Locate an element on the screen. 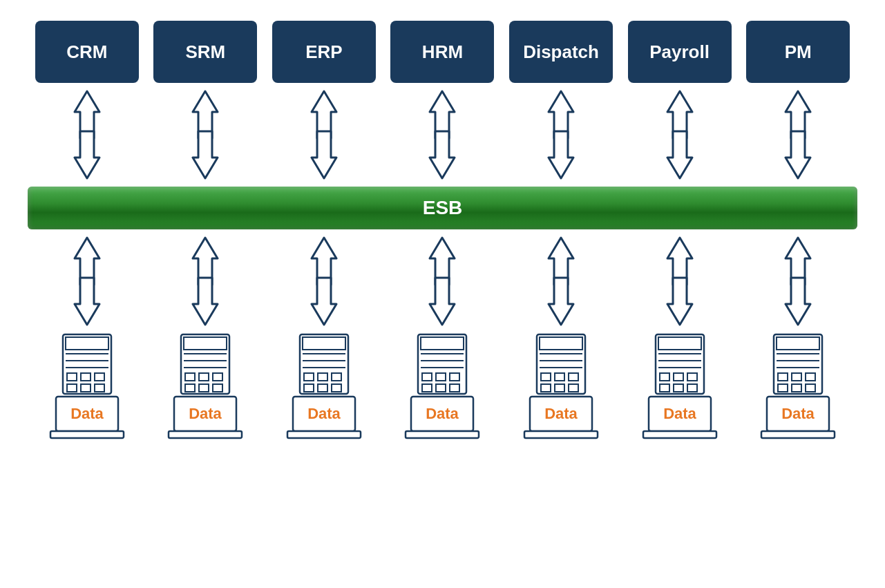 The image size is (885, 588). module-pm: PM is located at coordinates (798, 52).